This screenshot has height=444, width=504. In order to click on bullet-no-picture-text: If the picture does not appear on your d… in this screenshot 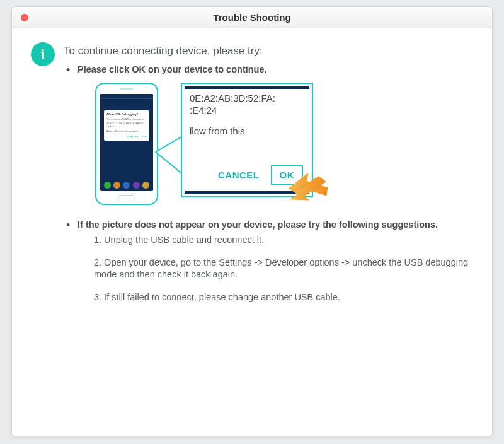, I will do `click(258, 225)`.